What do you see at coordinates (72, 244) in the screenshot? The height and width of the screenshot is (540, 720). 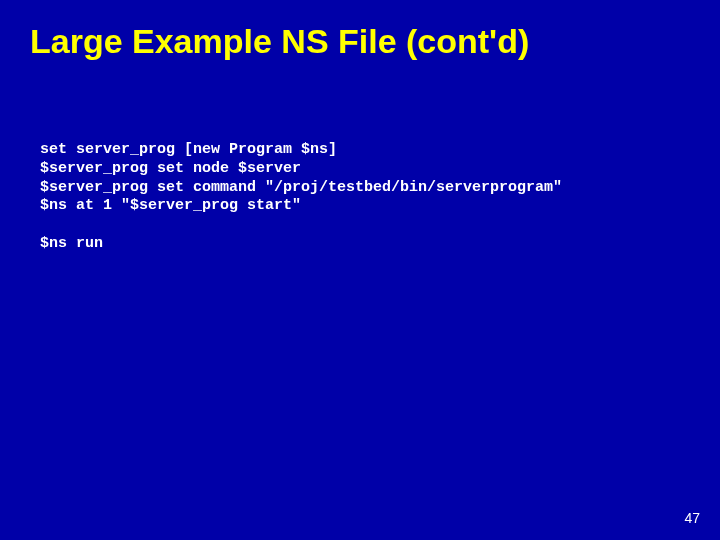 I see `code-line: $ns run` at bounding box center [72, 244].